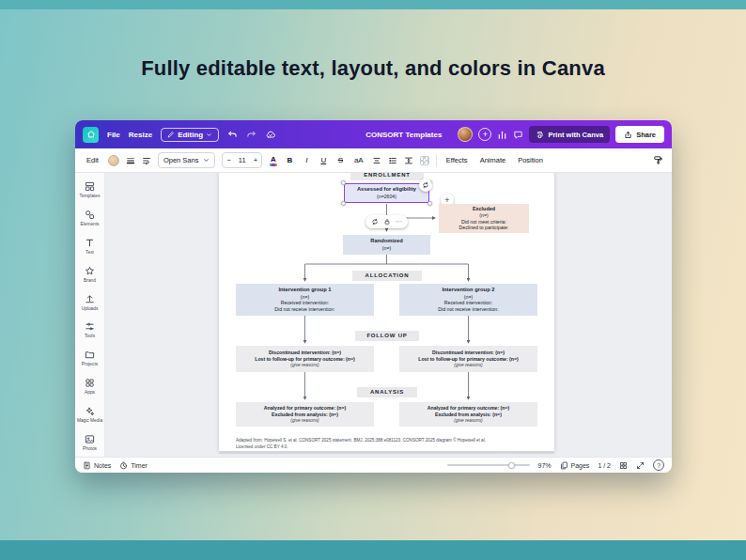 This screenshot has width=746, height=560. What do you see at coordinates (304, 300) in the screenshot?
I see `intervention-group-1-box: Intervention group 1 (n=) Received inter…` at bounding box center [304, 300].